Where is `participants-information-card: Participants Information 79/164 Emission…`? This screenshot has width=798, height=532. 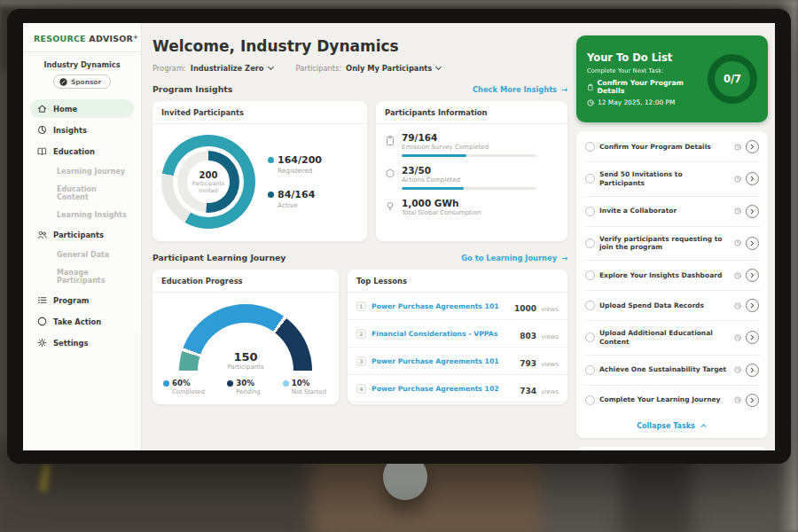 participants-information-card: Participants Information 79/164 Emission… is located at coordinates (472, 171).